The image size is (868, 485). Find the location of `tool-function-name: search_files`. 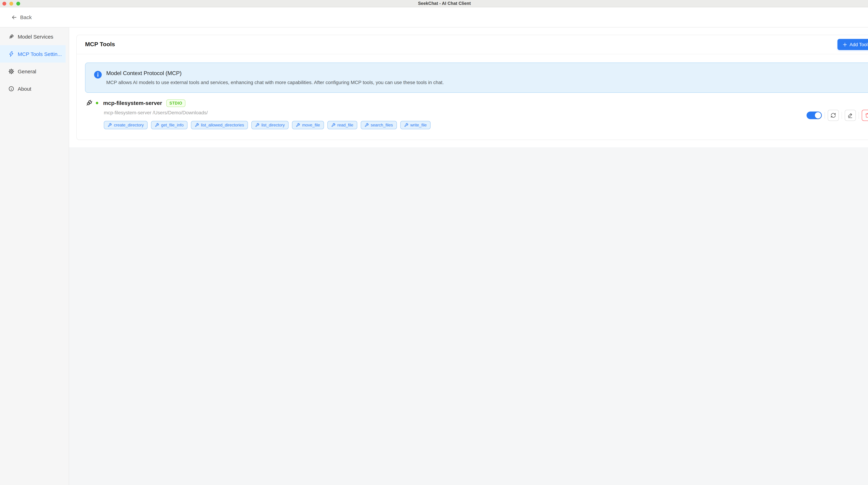

tool-function-name: search_files is located at coordinates (382, 125).